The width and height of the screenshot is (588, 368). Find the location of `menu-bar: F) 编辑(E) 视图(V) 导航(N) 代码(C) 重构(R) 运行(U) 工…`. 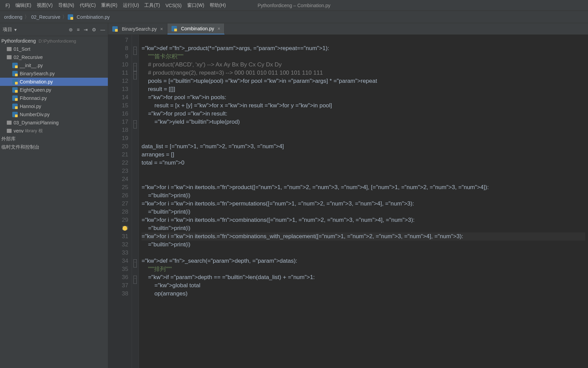

menu-bar: F) 编辑(E) 视图(V) 导航(N) 代码(C) 重构(R) 运行(U) 工… is located at coordinates (294, 5).